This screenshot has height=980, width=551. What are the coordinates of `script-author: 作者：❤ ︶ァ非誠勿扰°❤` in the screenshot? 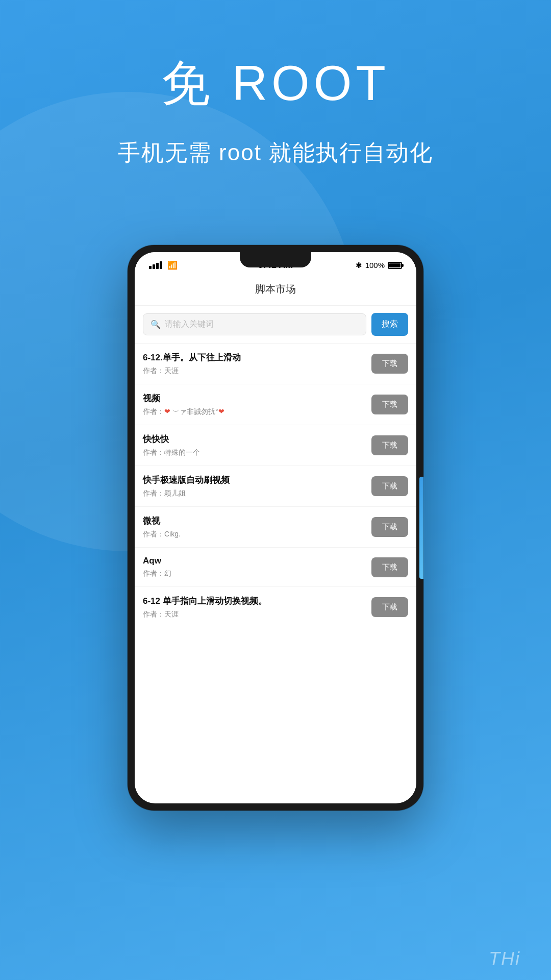 It's located at (257, 412).